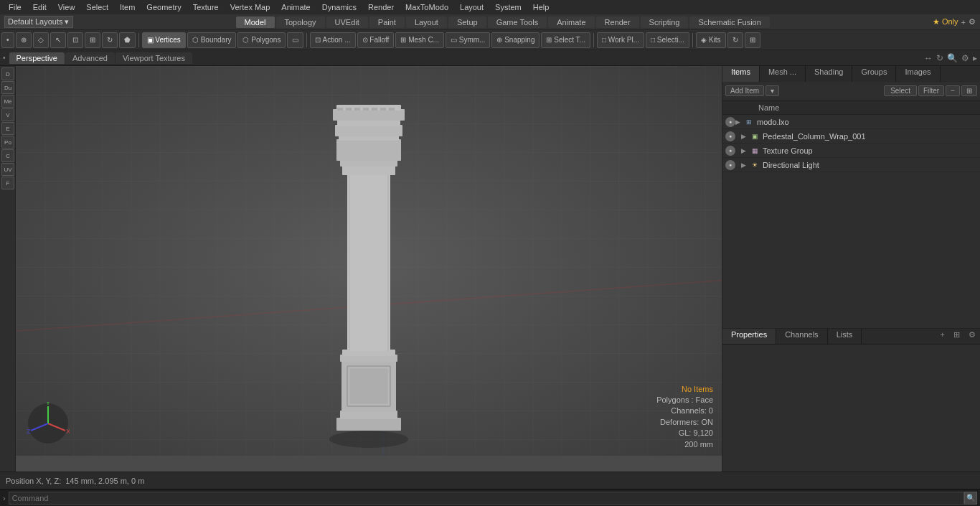  Describe the element at coordinates (261, 40) in the screenshot. I see `tool-polygons: ⬡ Polygons` at that location.